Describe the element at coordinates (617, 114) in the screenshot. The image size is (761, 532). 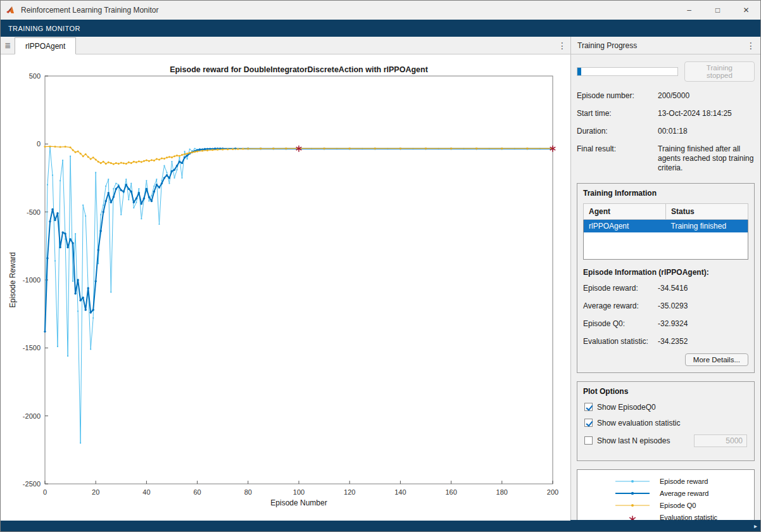
I see `start-time-label: Start time:` at that location.